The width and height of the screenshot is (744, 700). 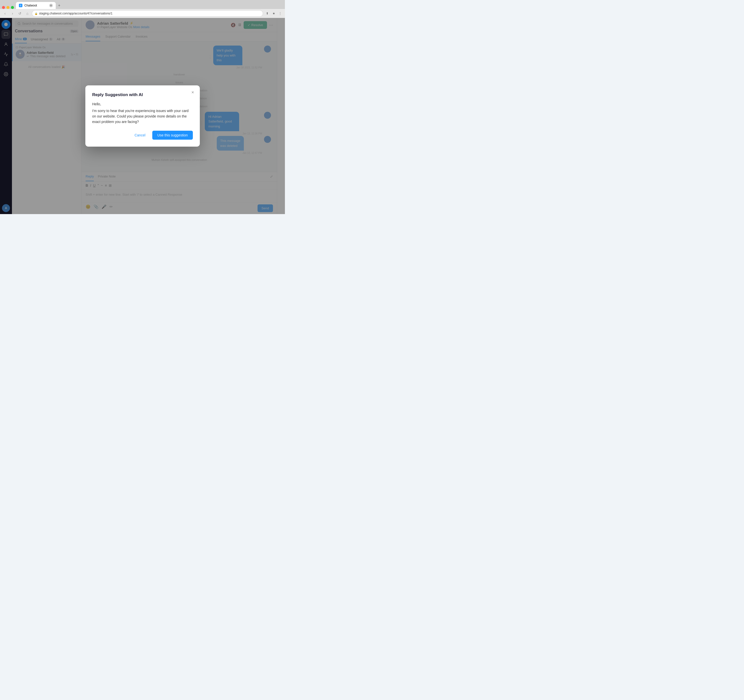 What do you see at coordinates (12, 13) in the screenshot?
I see `nav-forward-button: ›` at bounding box center [12, 13].